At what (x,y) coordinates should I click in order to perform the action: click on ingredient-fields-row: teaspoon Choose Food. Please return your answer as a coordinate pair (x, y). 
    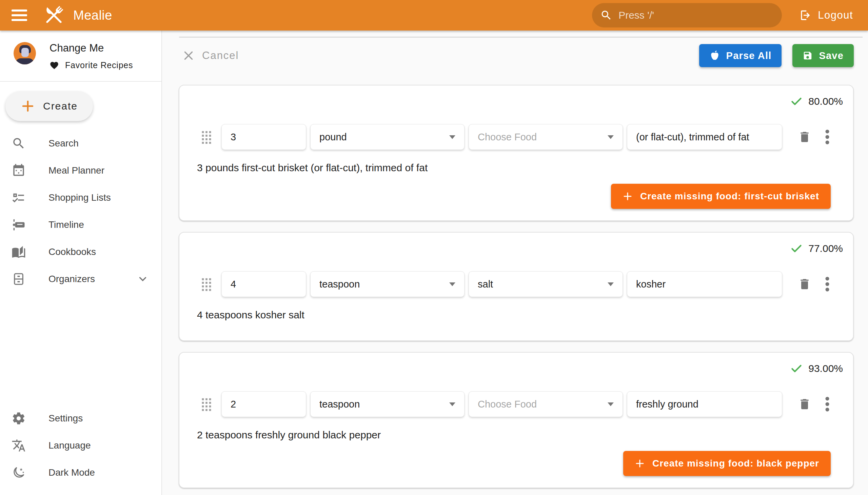
    Looking at the image, I should click on (519, 404).